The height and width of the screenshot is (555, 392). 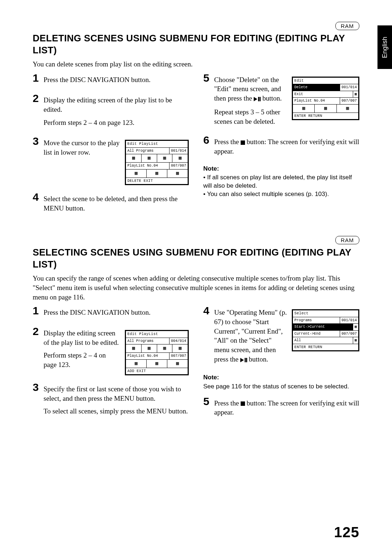 What do you see at coordinates (349, 87) in the screenshot?
I see `diagram-count: 001/014` at bounding box center [349, 87].